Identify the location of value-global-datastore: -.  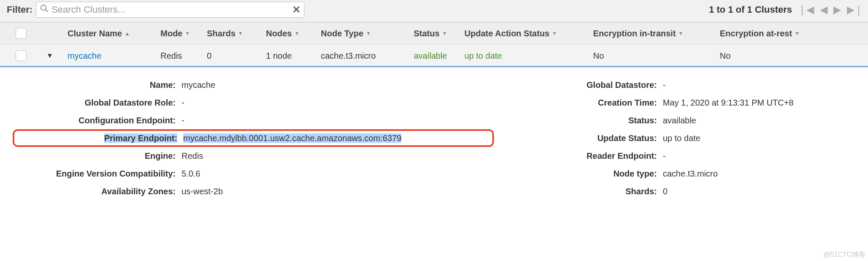
(665, 85).